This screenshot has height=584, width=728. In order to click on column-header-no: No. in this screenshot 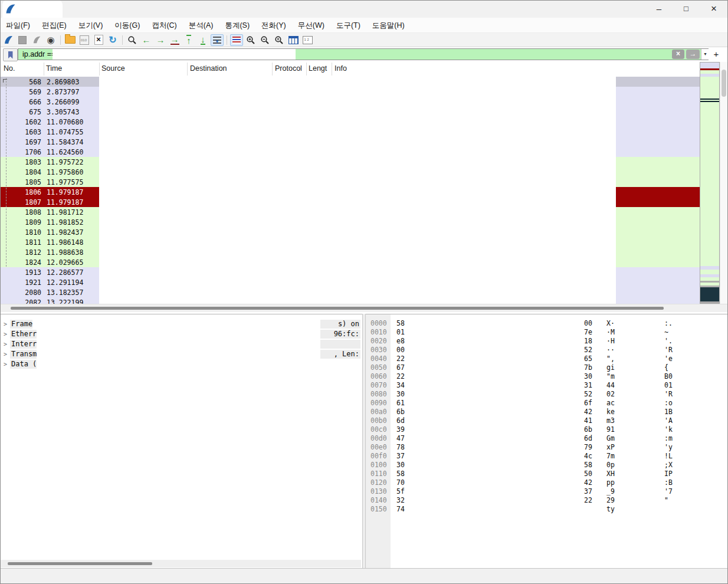, I will do `click(9, 68)`.